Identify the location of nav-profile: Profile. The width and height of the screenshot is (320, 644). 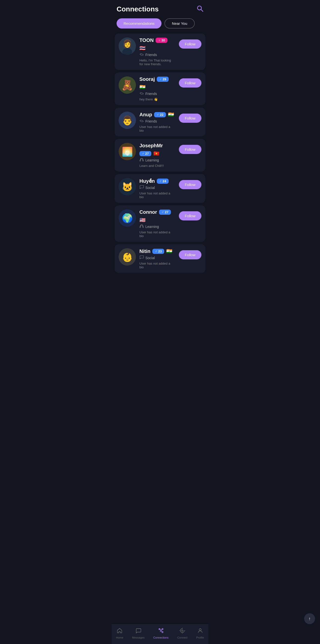
(200, 634).